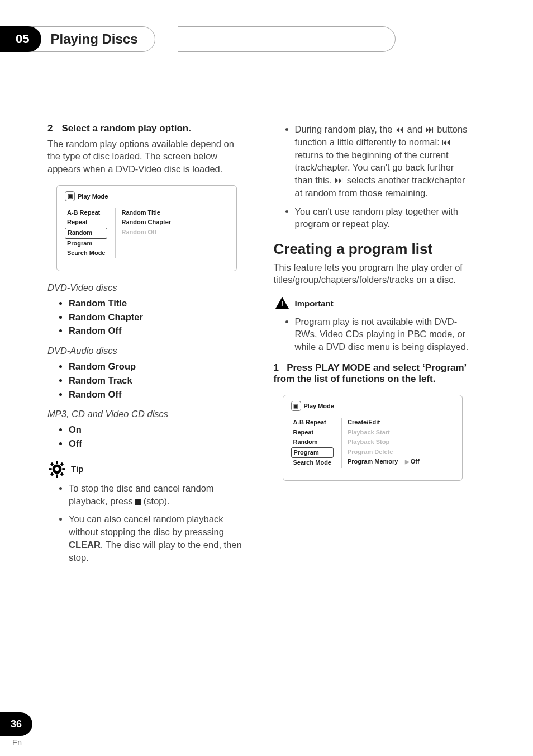 This screenshot has height=756, width=533. I want to click on step-heading: 1 Press PLAY MODE and select ‘Program’ f…, so click(373, 374).